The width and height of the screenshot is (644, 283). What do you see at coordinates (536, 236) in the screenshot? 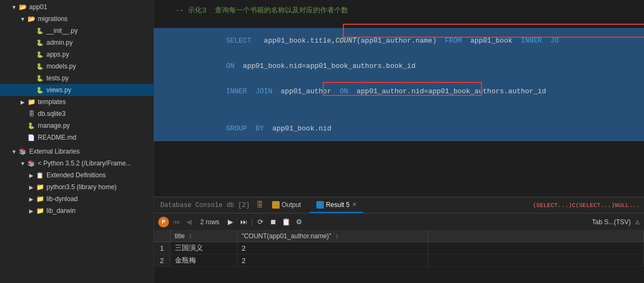
I see `col-header-extra` at bounding box center [536, 236].